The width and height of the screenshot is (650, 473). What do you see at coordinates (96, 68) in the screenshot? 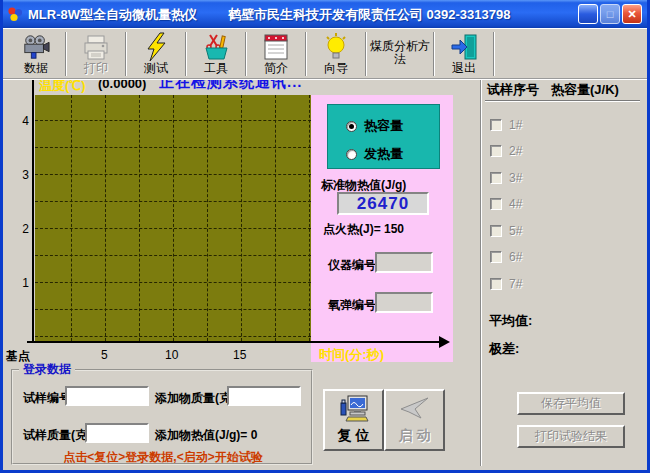
I see `toolbar-label: 打印` at bounding box center [96, 68].